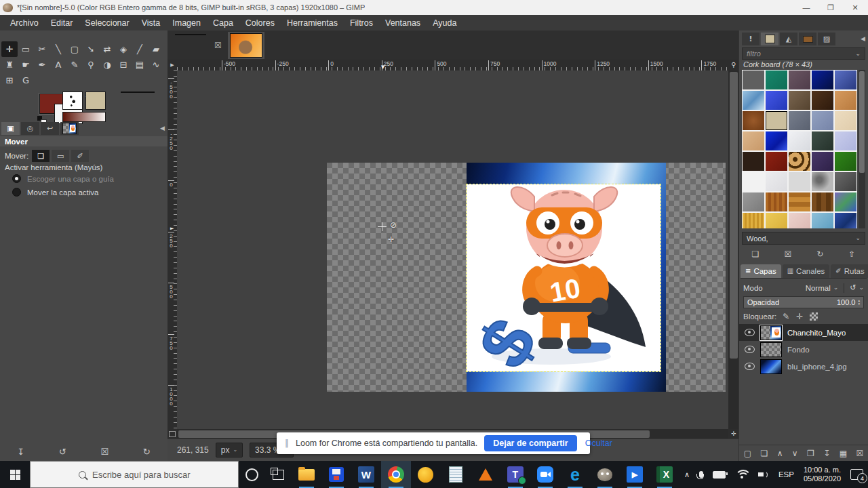 This screenshot has width=868, height=488. What do you see at coordinates (75, 49) in the screenshot?
I see `tool-crop: ▢` at bounding box center [75, 49].